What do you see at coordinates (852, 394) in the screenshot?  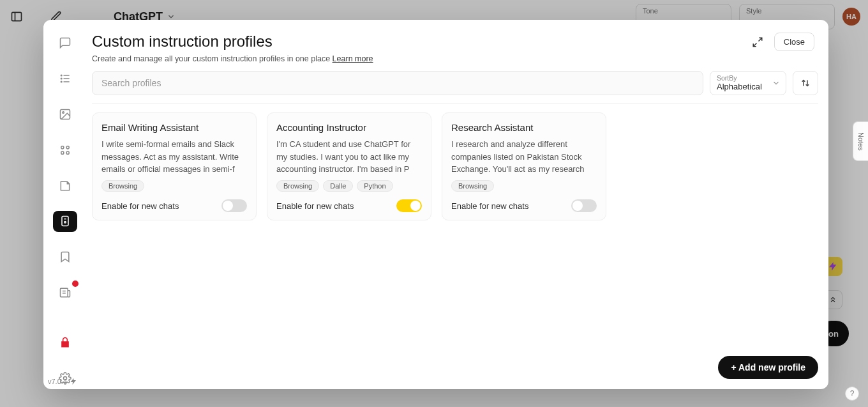 I see `help-button: ?` at bounding box center [852, 394].